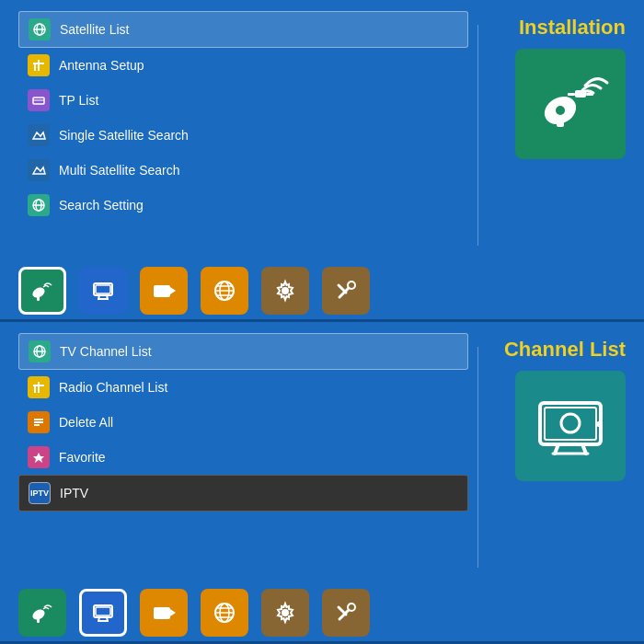 The height and width of the screenshot is (644, 644). Describe the element at coordinates (570, 104) in the screenshot. I see `top-preview-icon` at that location.